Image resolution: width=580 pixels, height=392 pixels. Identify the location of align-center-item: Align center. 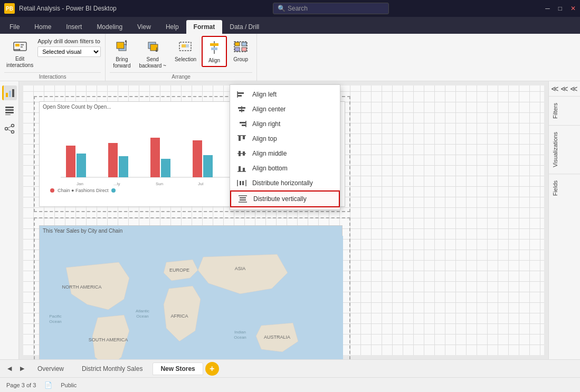
(285, 109).